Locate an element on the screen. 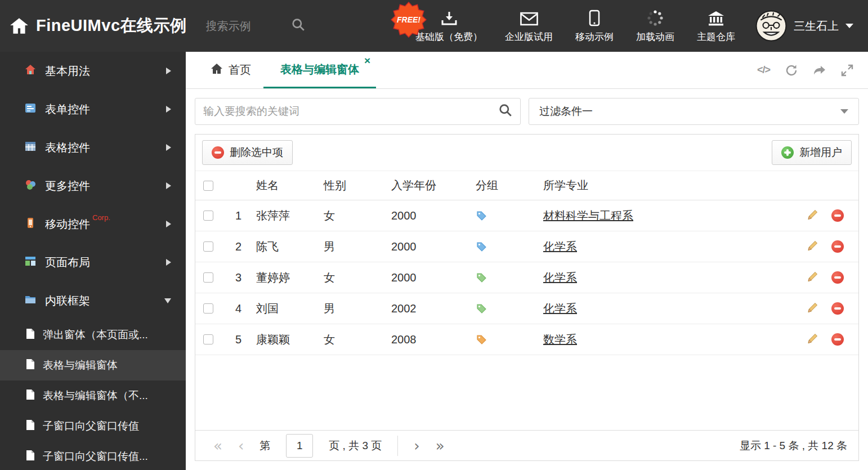  sidebar-item-mobile-controls: 移动控件Corp. is located at coordinates (93, 224).